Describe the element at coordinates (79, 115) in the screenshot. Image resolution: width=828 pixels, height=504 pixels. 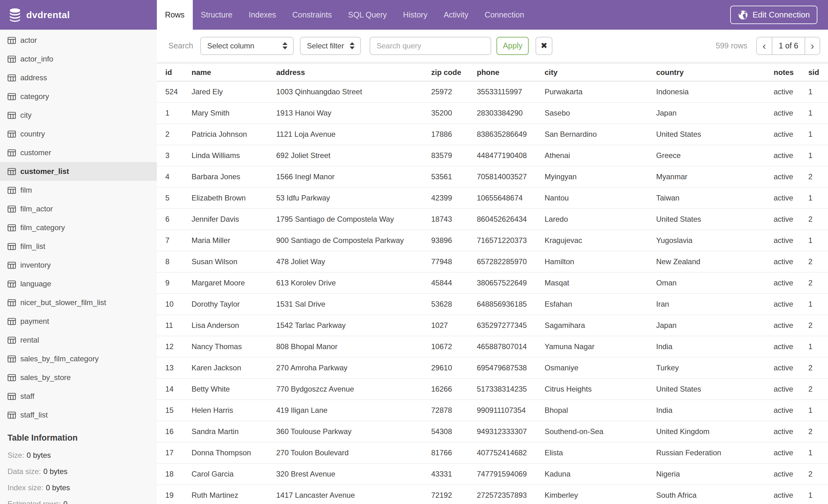
I see `sidebar-item-city: city` at that location.